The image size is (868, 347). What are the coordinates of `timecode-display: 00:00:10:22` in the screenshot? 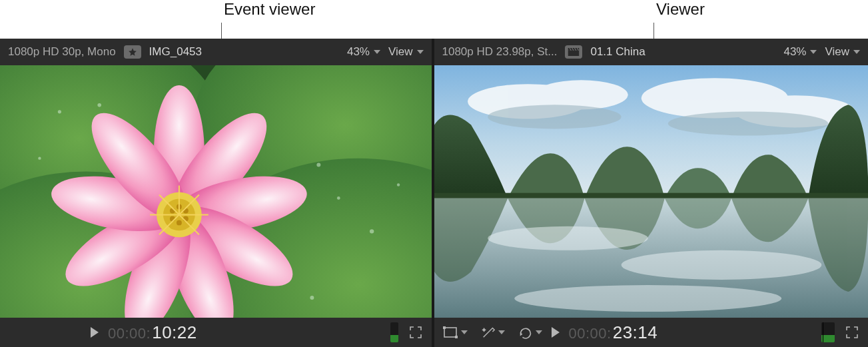 It's located at (153, 333).